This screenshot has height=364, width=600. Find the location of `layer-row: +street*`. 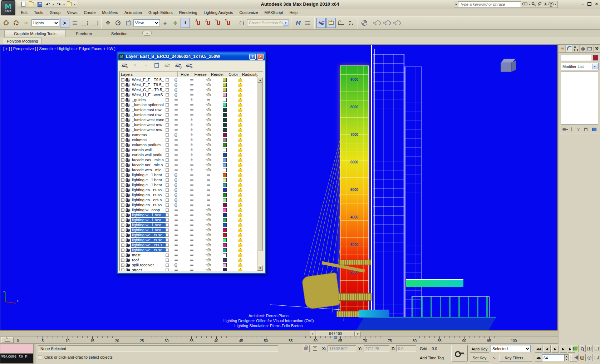

layer-row: +street* is located at coordinates (188, 269).